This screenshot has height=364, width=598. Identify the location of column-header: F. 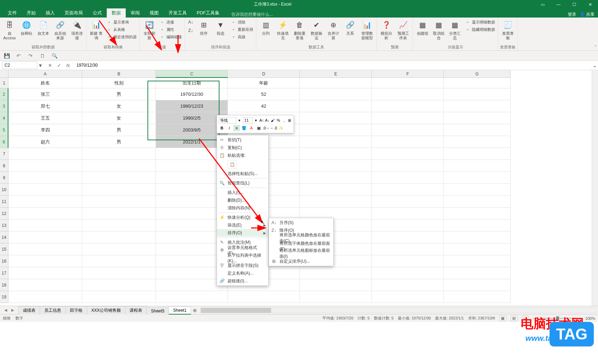
(408, 74).